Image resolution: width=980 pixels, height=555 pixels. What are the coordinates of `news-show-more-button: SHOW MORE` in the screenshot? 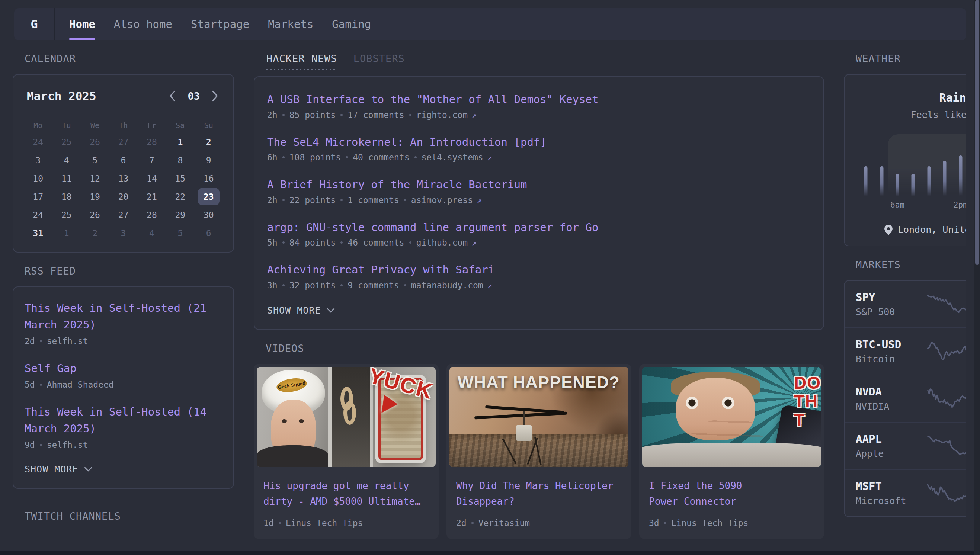 It's located at (301, 310).